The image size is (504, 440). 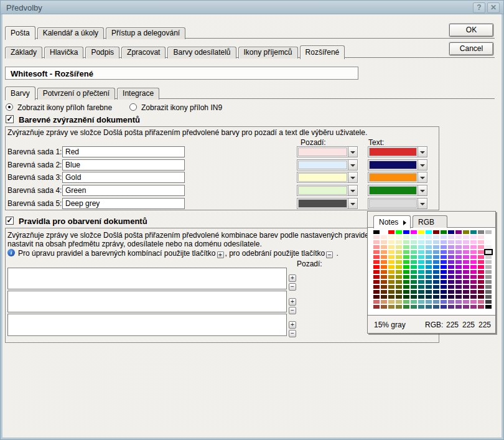 What do you see at coordinates (322, 52) in the screenshot?
I see `tab-rozsirene: Rozšířené` at bounding box center [322, 52].